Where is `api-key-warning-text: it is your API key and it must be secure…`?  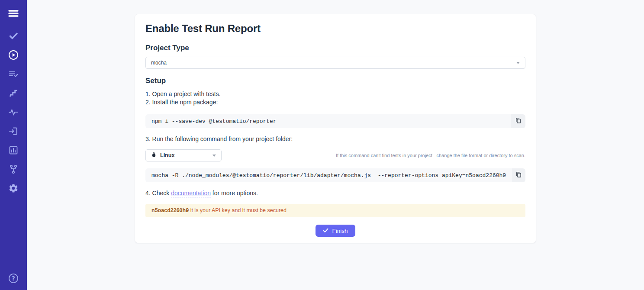 api-key-warning-text: it is your API key and it must be secure… is located at coordinates (238, 210).